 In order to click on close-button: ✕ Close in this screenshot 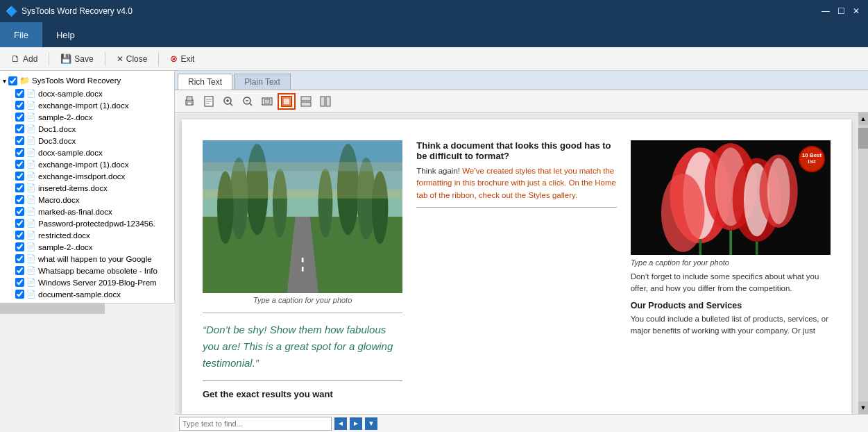, I will do `click(132, 59)`.